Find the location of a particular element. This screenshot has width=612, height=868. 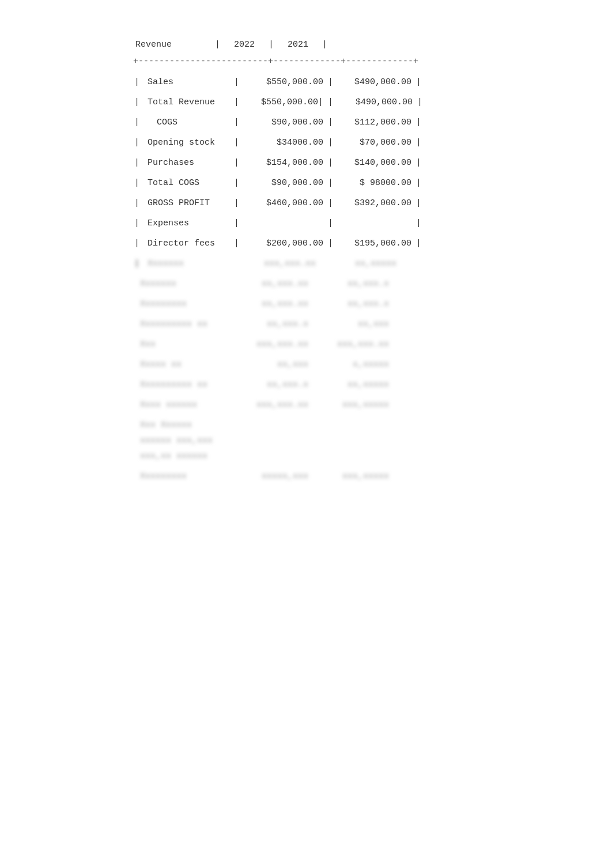

sales-label: Sales is located at coordinates (187, 82).